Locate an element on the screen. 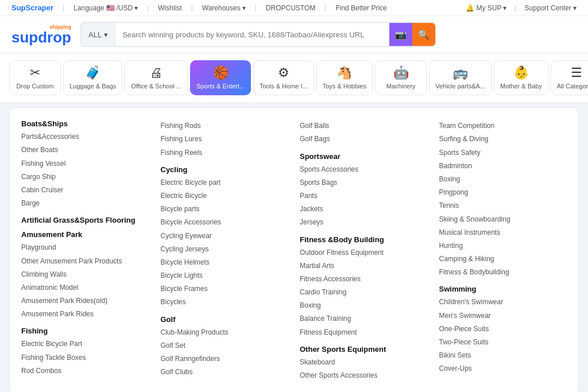  logo: shipping sup drop is located at coordinates (41, 34).